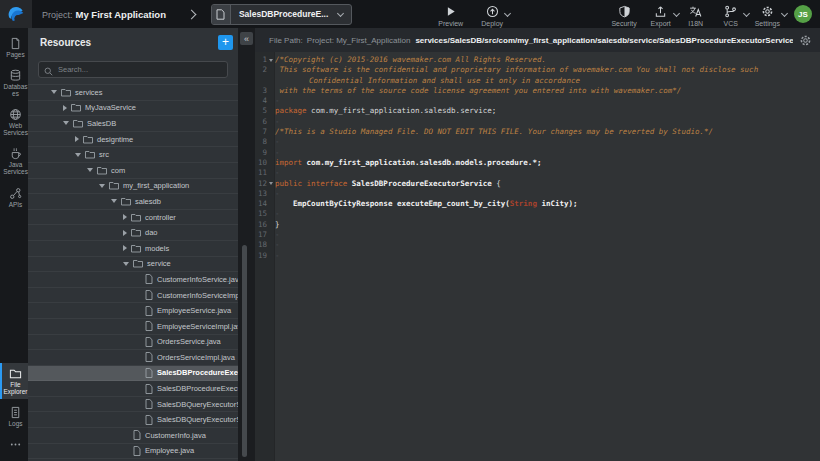 Image resolution: width=820 pixels, height=461 pixels. What do you see at coordinates (133, 327) in the screenshot?
I see `tree-item-employeeserviceimpl-java: EmployeeServiceImpl.java` at bounding box center [133, 327].